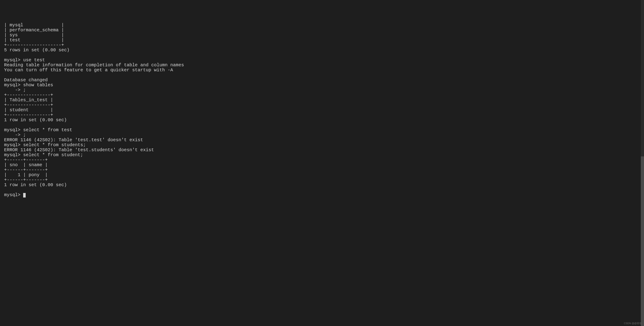 This screenshot has height=326, width=644. What do you see at coordinates (642, 163) in the screenshot?
I see `scrollbar-track` at bounding box center [642, 163].